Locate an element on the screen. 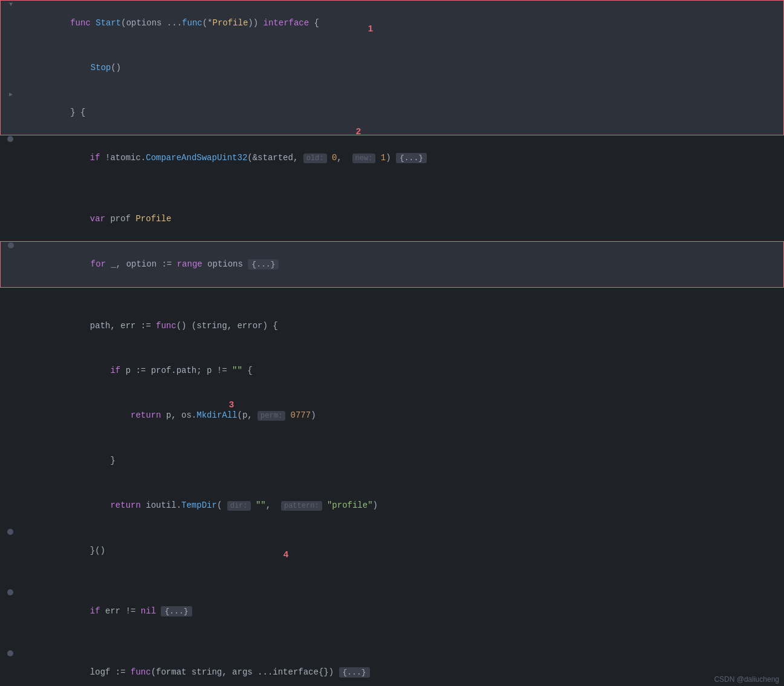 This screenshot has height=686, width=784. annotation-2: 2 is located at coordinates (358, 131).